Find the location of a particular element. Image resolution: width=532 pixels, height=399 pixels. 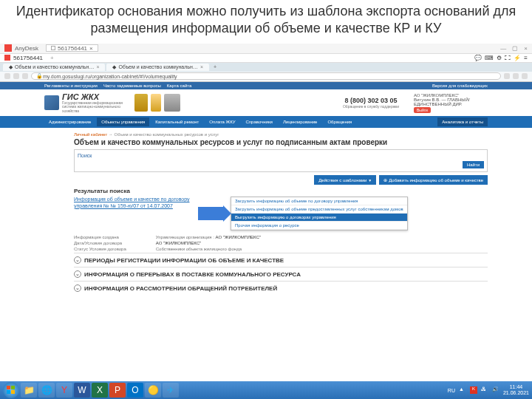

taskbar-app-explorer: 📁 is located at coordinates (29, 390).